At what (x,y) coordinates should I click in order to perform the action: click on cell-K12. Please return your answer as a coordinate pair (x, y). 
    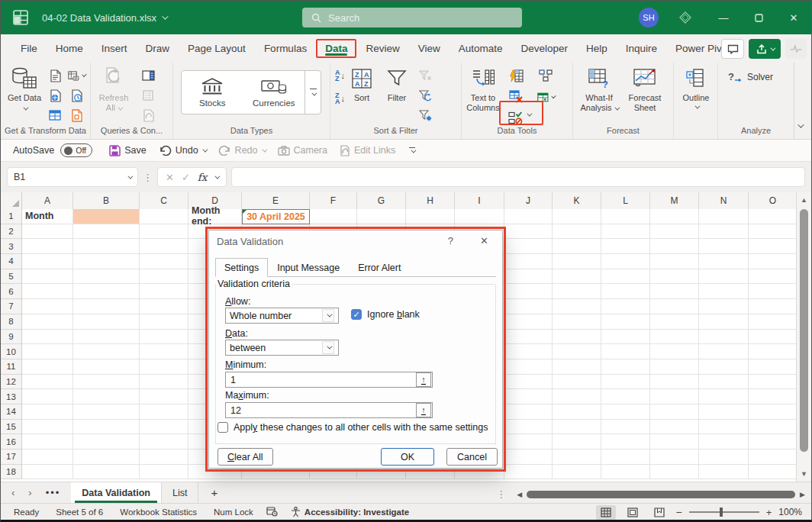
    Looking at the image, I should click on (577, 382).